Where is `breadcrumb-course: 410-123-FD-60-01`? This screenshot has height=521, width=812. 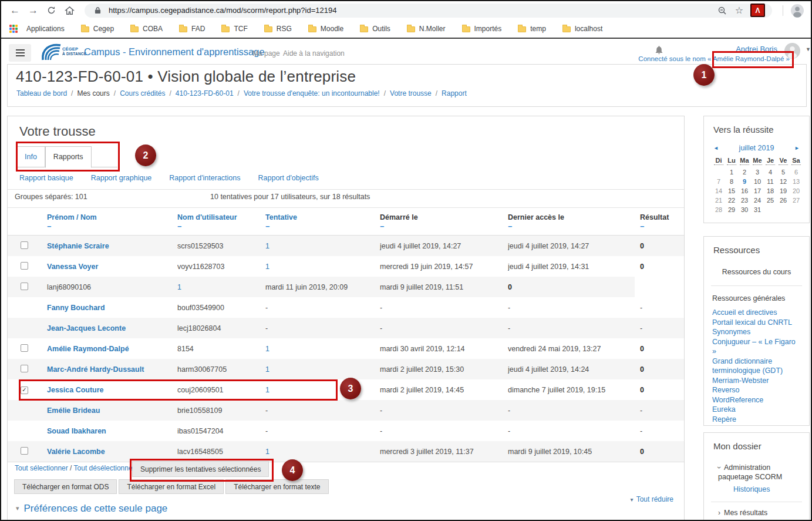
breadcrumb-course: 410-123-FD-60-01 is located at coordinates (204, 93).